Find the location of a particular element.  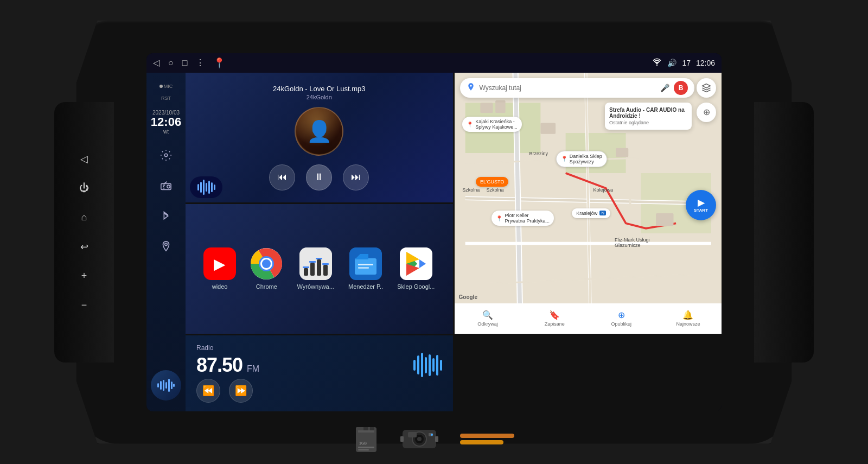

road-szkolna2: Szkolna is located at coordinates (495, 190).